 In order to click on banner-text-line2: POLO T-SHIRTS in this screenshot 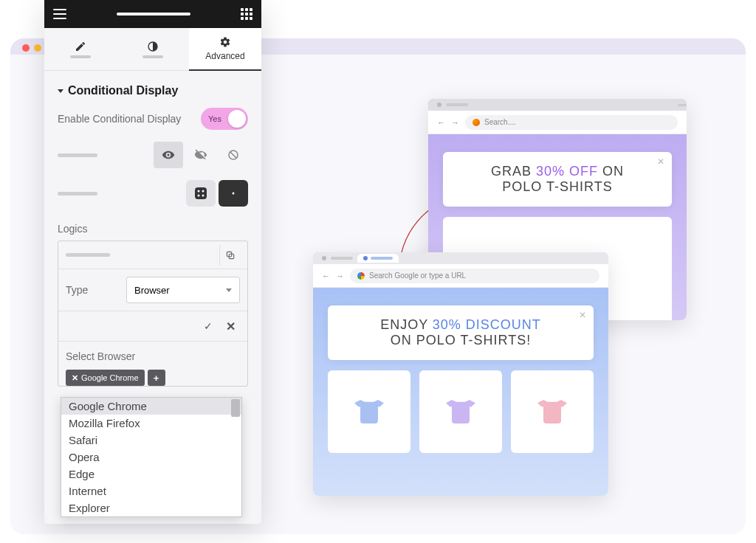, I will do `click(557, 187)`.